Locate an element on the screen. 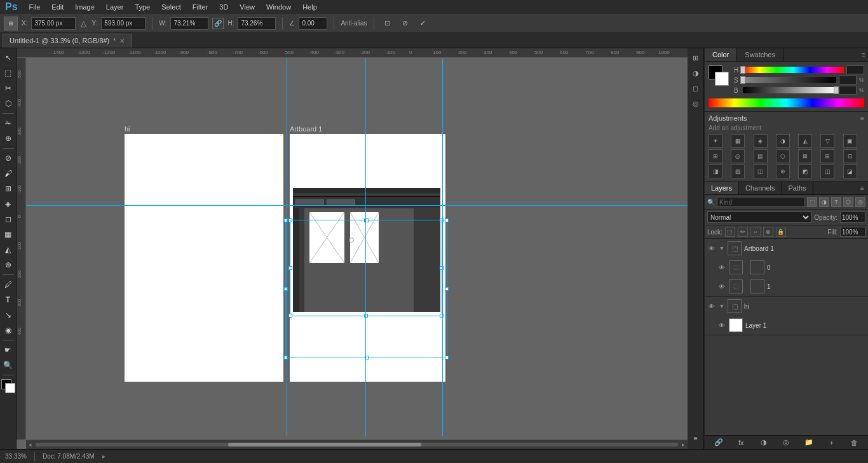 Image resolution: width=868 pixels, height=463 pixels. menu-view: View is located at coordinates (247, 7).